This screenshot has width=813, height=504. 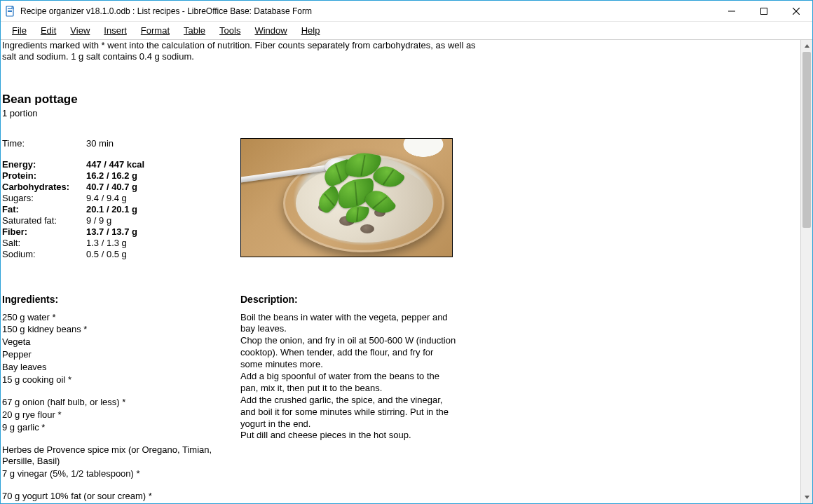 What do you see at coordinates (311, 31) in the screenshot?
I see `menu-help: Help` at bounding box center [311, 31].